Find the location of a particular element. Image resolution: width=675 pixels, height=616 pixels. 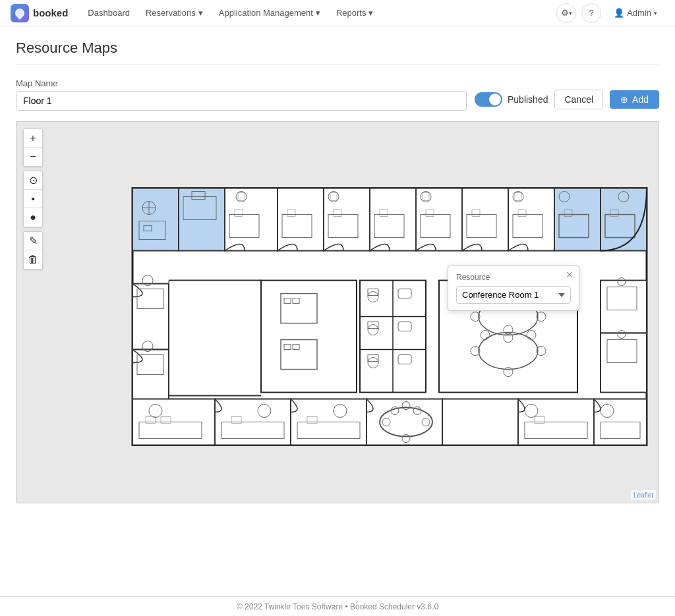

delete-button: 🗑 is located at coordinates (33, 260).